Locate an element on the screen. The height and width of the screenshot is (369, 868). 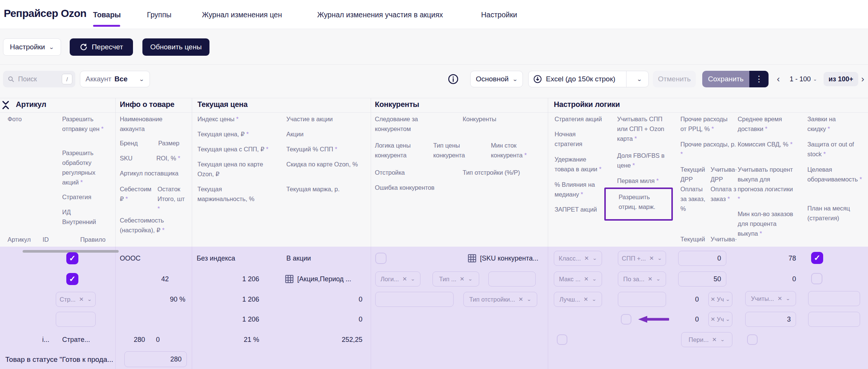
info-icon is located at coordinates (453, 79).